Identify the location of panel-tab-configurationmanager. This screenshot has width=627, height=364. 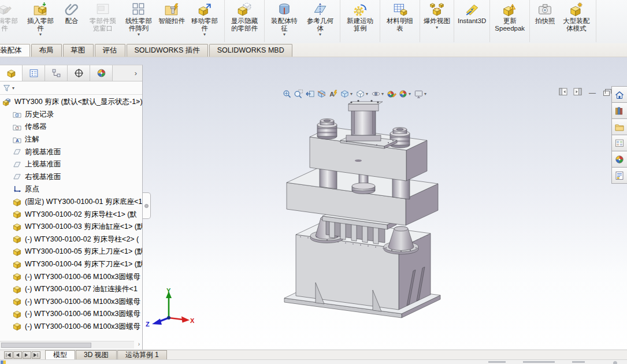
(57, 73).